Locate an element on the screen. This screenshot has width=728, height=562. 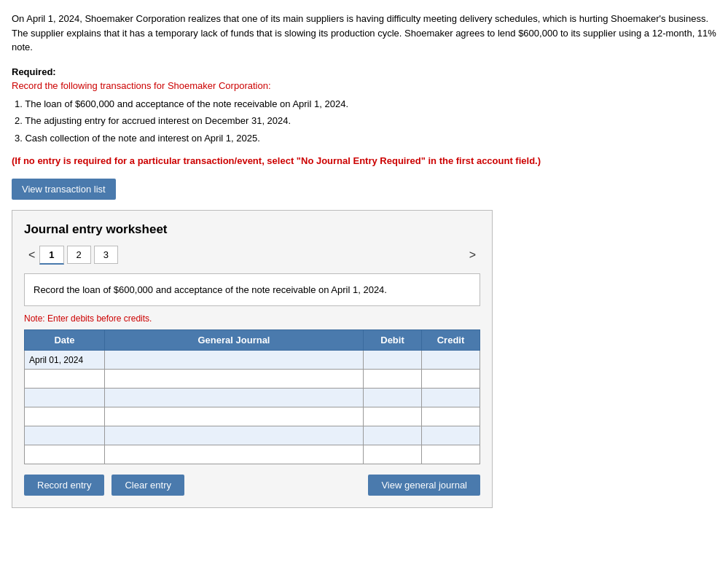
required-subtitle: Record the following transactions for Sh… is located at coordinates (364, 86).